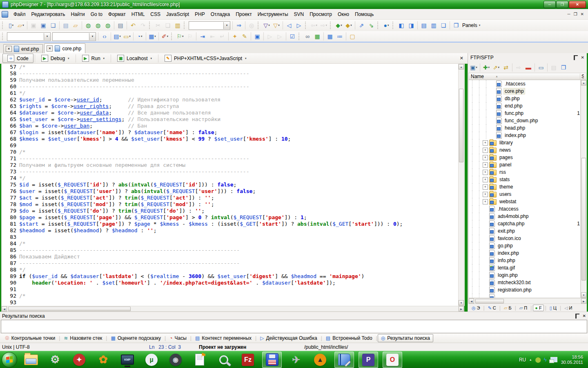 Image resolution: width=588 pixels, height=368 pixels. What do you see at coordinates (461, 185) in the screenshot?
I see `editor-vertical-scrollbar: ▲▼` at bounding box center [461, 185].